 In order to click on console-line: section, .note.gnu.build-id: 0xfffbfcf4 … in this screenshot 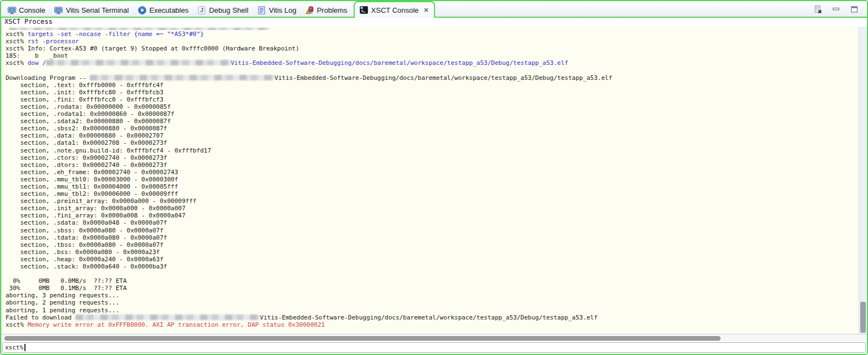, I will do `click(432, 151)`.